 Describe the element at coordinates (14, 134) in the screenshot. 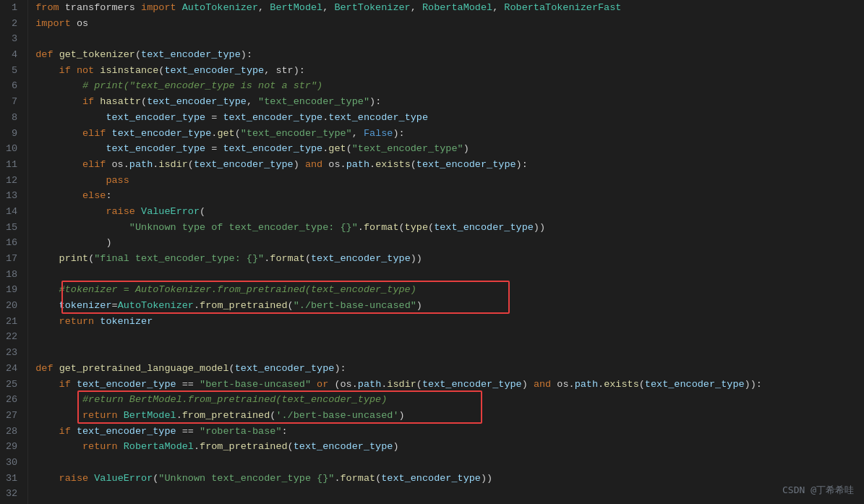

I see `line-number: 9` at that location.